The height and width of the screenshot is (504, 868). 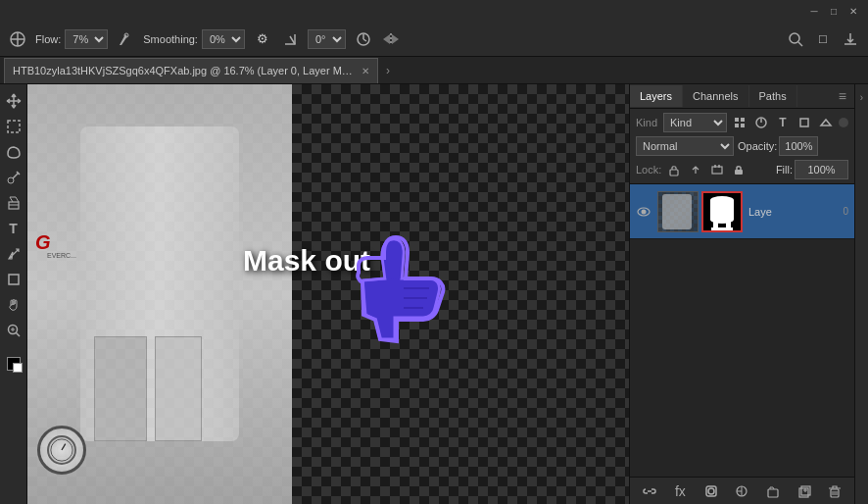 What do you see at coordinates (715, 96) in the screenshot?
I see `tab-channels: Channels` at bounding box center [715, 96].